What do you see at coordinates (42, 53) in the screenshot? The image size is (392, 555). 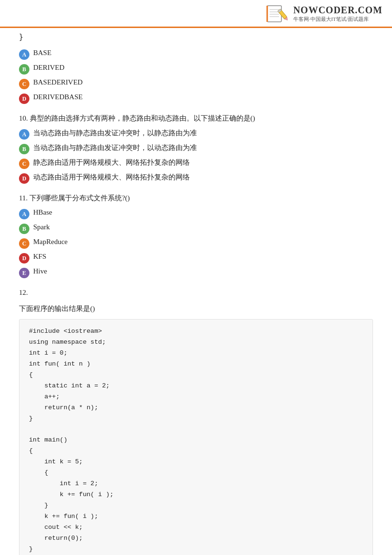 I see `q9-option-a-text: BASE` at bounding box center [42, 53].